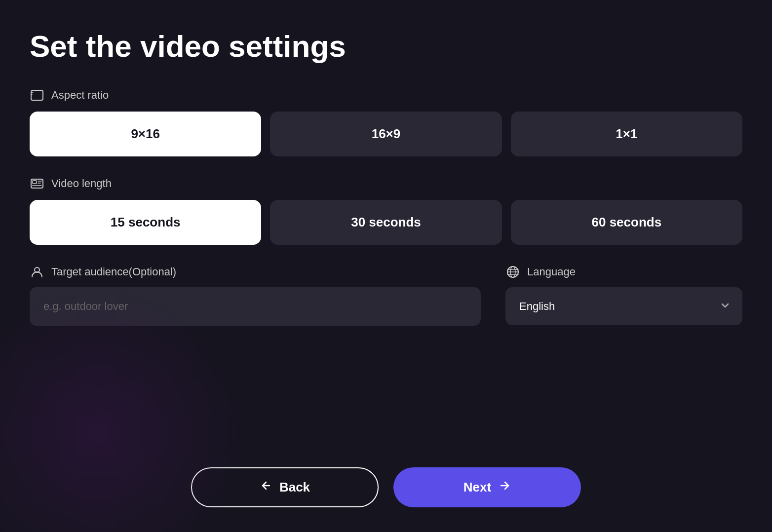 The image size is (772, 532). Describe the element at coordinates (80, 95) in the screenshot. I see `aspect-ratio-label: Aspect ratio` at that location.